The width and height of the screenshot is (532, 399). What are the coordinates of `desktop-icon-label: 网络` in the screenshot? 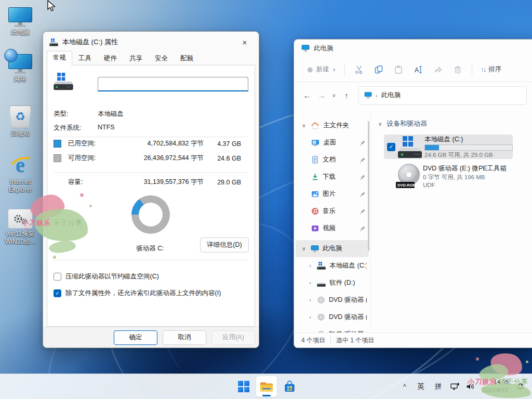 It's located at (20, 79).